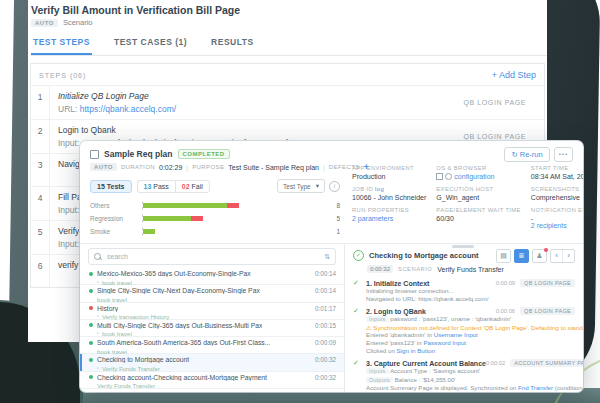 This screenshot has width=600, height=403. What do you see at coordinates (540, 256) in the screenshot?
I see `defects-icon: ♟` at bounding box center [540, 256].